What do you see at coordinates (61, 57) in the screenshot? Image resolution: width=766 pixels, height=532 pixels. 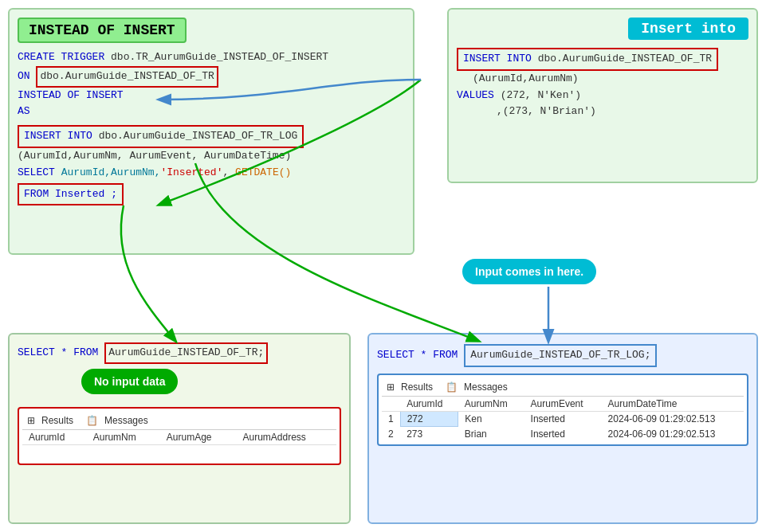 I see `code-kw-create: CREATE TRIGGER` at bounding box center [61, 57].